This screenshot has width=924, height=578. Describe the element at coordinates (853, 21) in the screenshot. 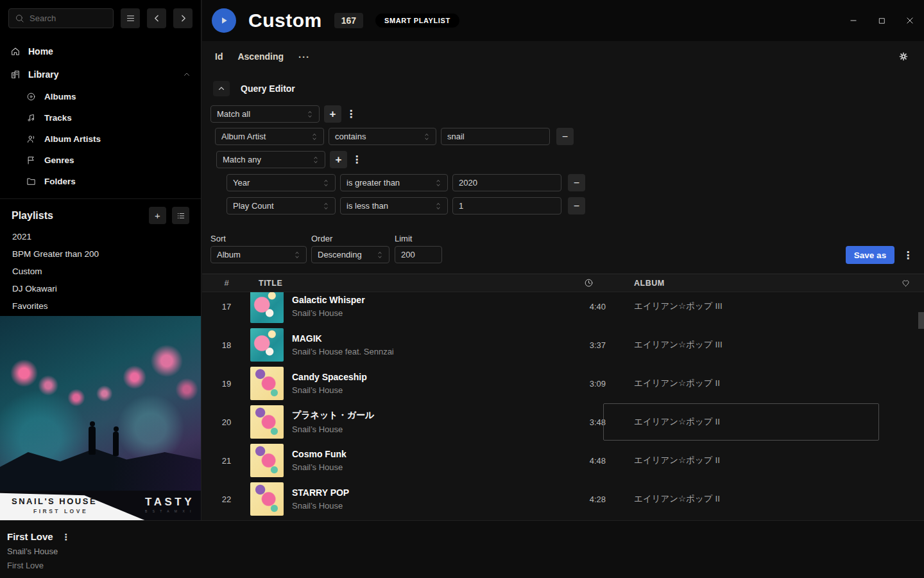

I see `window-minimize-button` at that location.